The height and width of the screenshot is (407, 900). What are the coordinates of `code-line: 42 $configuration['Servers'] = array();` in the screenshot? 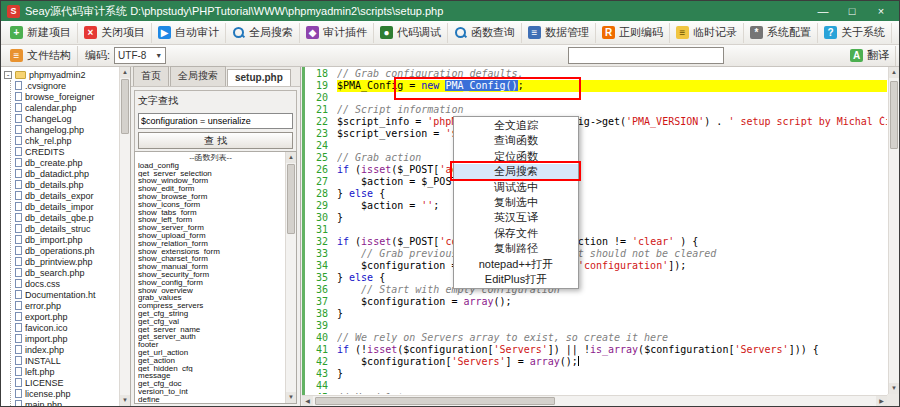 It's located at (596, 362).